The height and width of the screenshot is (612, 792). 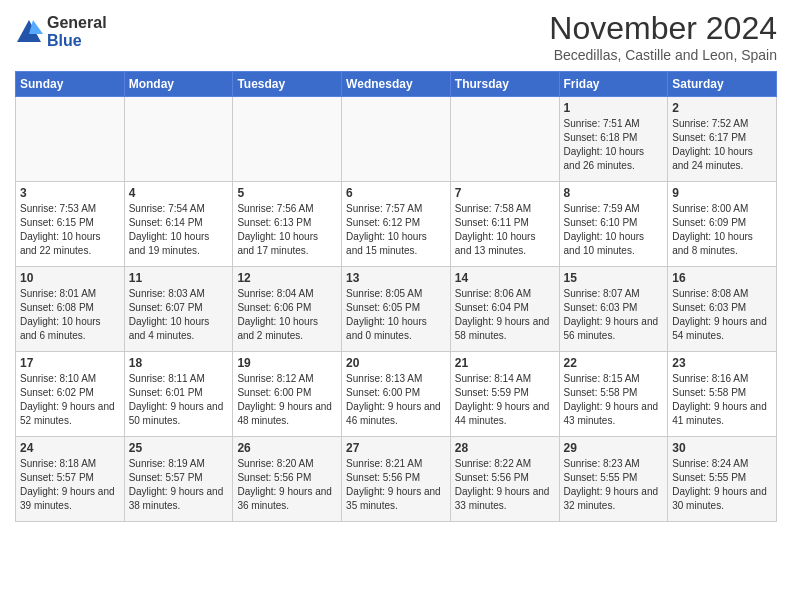 What do you see at coordinates (614, 145) in the screenshot?
I see `day-info: Sunrise: 7:51 AM Sunset: 6:18 PM Dayligh…` at bounding box center [614, 145].